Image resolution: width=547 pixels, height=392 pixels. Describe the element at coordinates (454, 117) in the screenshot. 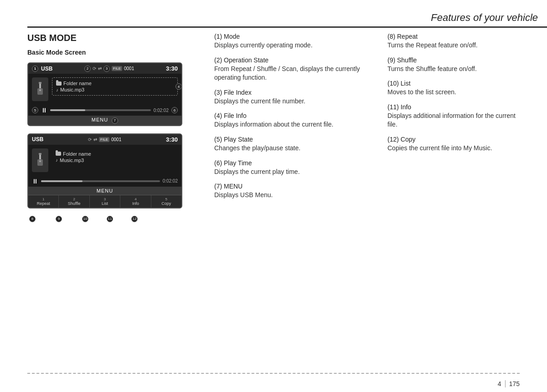

I see `feature-right-item: (11) InfoDisplays additional information…` at that location.